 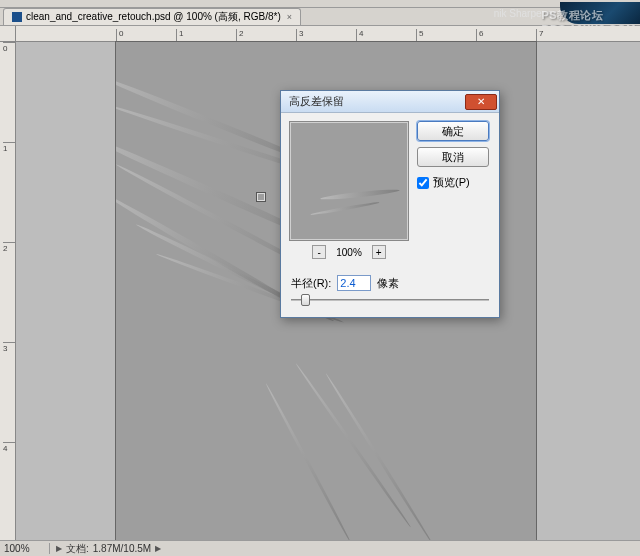 What do you see at coordinates (8, 34) in the screenshot?
I see `ruler-corner` at bounding box center [8, 34].